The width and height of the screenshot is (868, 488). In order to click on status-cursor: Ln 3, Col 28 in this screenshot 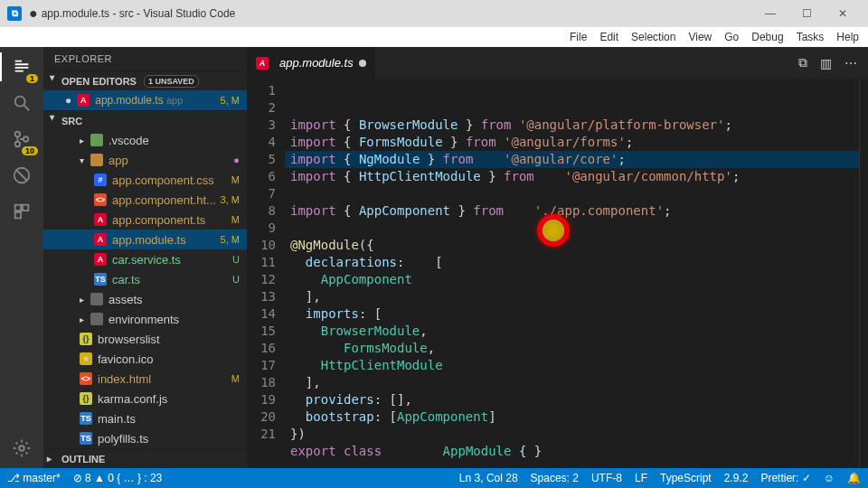, I will do `click(488, 478)`.